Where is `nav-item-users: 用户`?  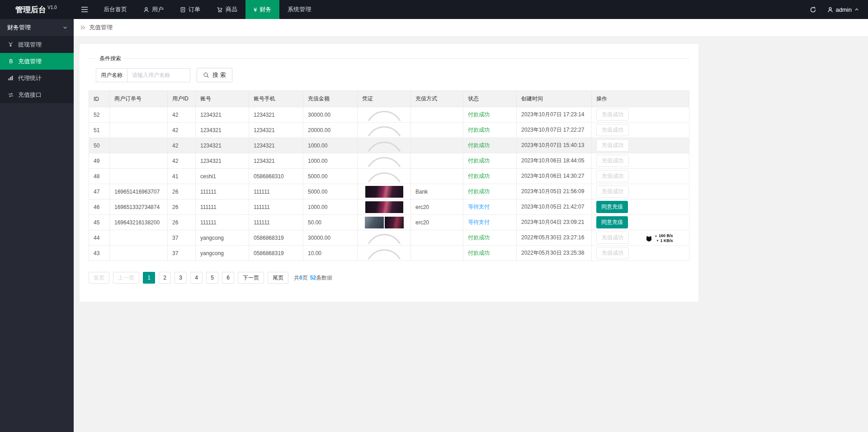 nav-item-users: 用户 is located at coordinates (154, 9).